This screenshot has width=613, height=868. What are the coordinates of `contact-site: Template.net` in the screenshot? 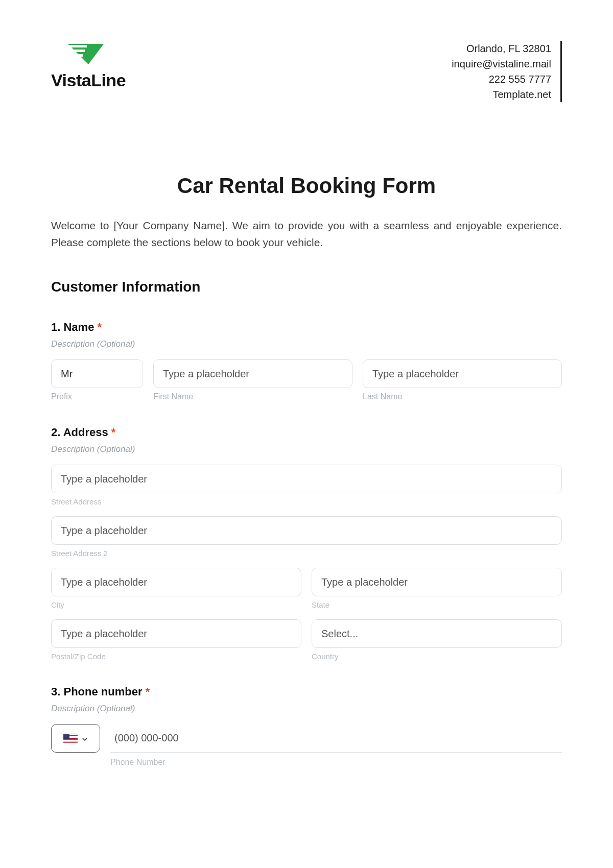 It's located at (502, 94).